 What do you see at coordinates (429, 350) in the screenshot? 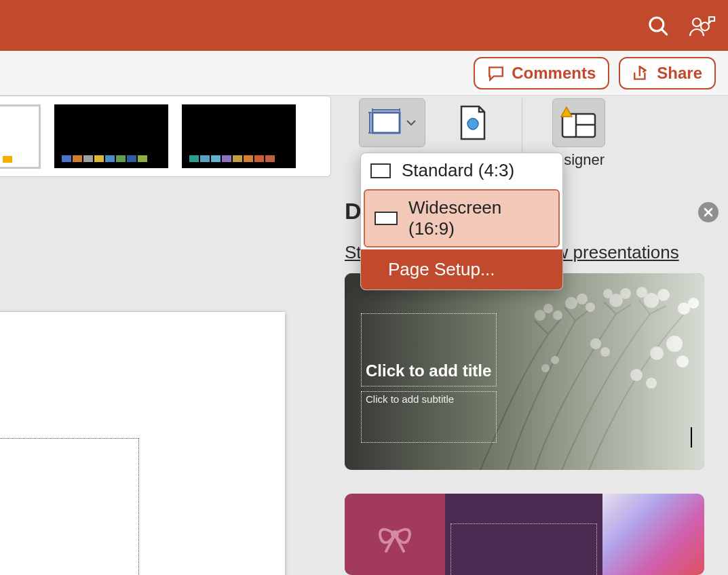
I see `title-placeholder: Click to add title` at bounding box center [429, 350].